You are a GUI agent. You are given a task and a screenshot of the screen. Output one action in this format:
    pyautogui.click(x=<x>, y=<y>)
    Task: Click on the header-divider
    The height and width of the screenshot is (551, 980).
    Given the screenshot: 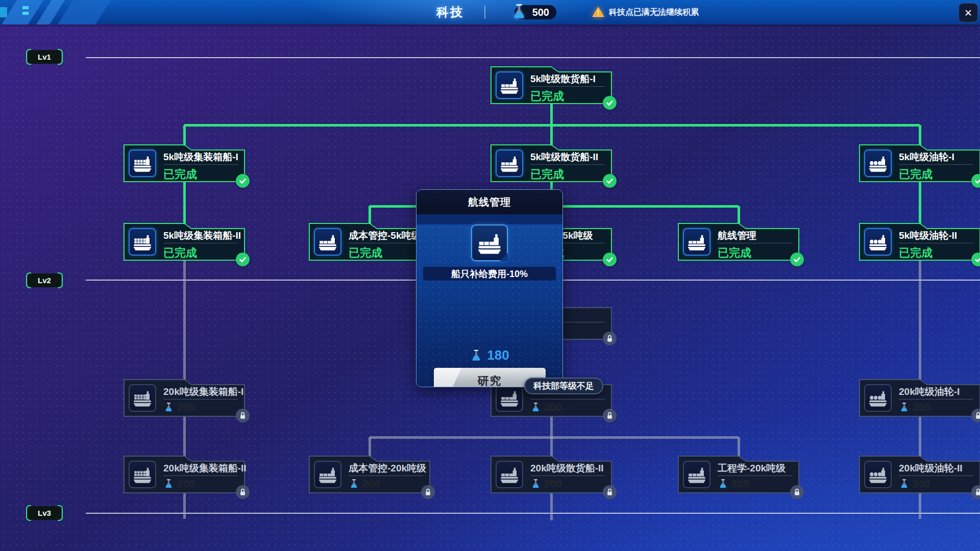 What is the action you would take?
    pyautogui.click(x=485, y=12)
    